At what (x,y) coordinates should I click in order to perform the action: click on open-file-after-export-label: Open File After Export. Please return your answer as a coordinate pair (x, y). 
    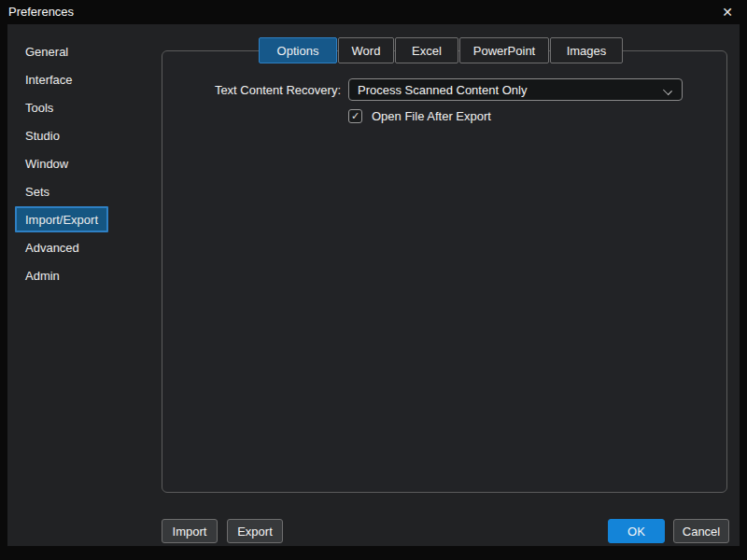
    Looking at the image, I should click on (431, 116).